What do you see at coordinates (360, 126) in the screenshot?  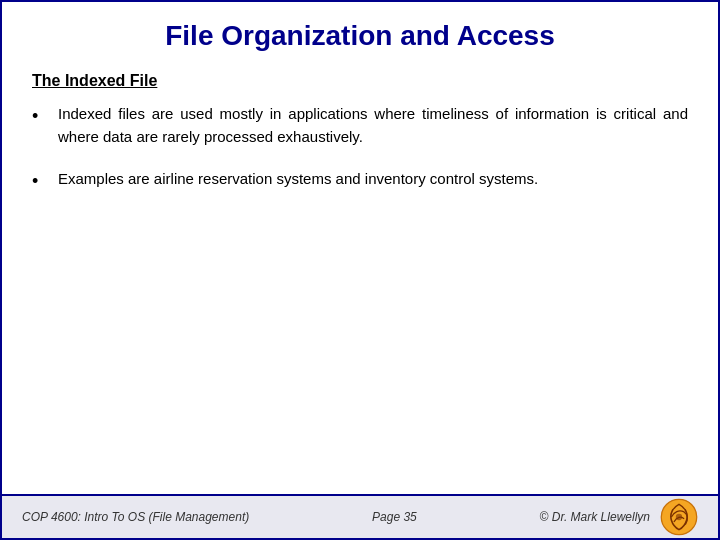 I see `bullet-item-1: • Indexed files are used mostly in appli…` at bounding box center [360, 126].